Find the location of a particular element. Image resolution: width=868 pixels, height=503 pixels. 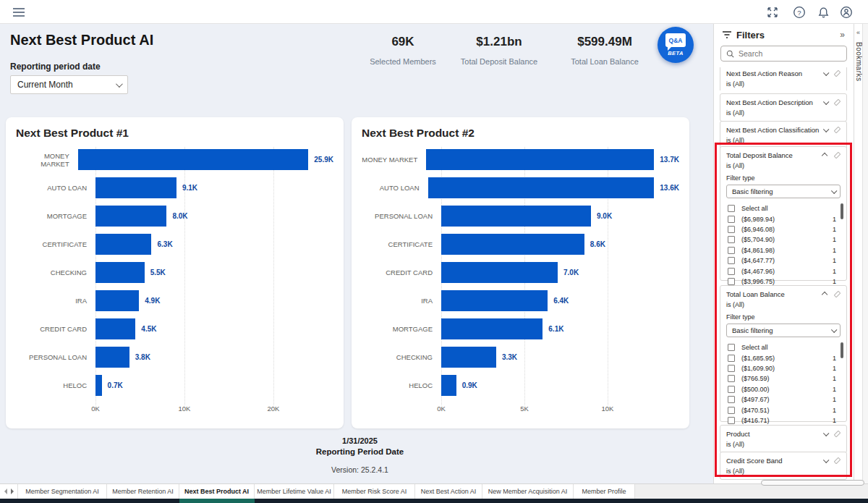

tab-member-segmentation-ai: Member Segmentation AI is located at coordinates (62, 491).